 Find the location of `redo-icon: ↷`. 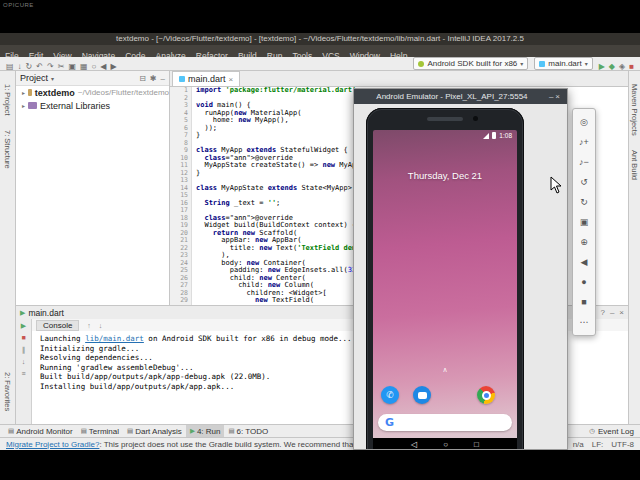

redo-icon: ↷ is located at coordinates (50, 66).